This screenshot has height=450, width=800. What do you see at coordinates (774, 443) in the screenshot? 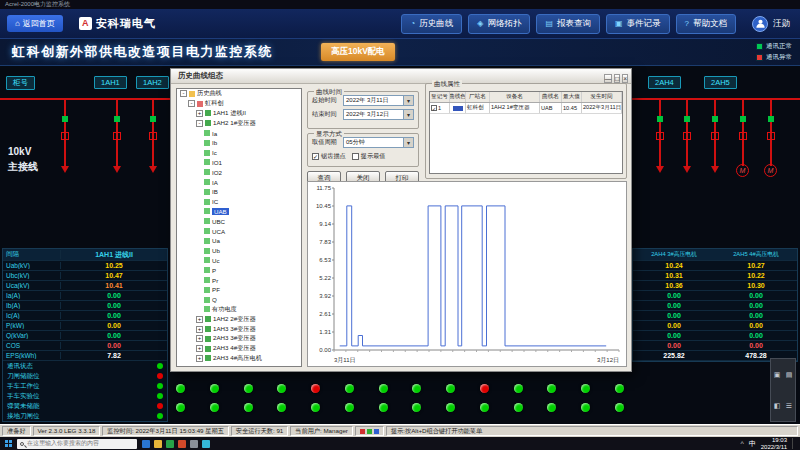
I see `clock: 19:03 2022/3/11` at bounding box center [774, 443].